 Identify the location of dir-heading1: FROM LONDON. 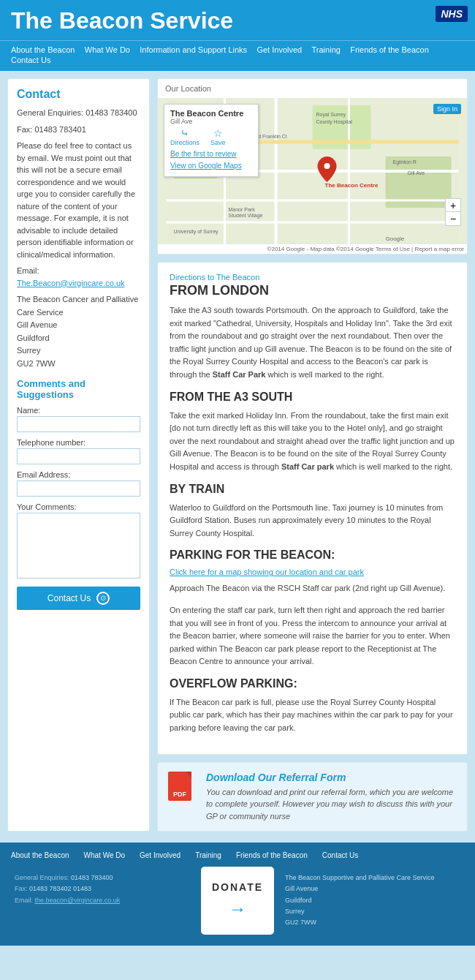
(313, 291).